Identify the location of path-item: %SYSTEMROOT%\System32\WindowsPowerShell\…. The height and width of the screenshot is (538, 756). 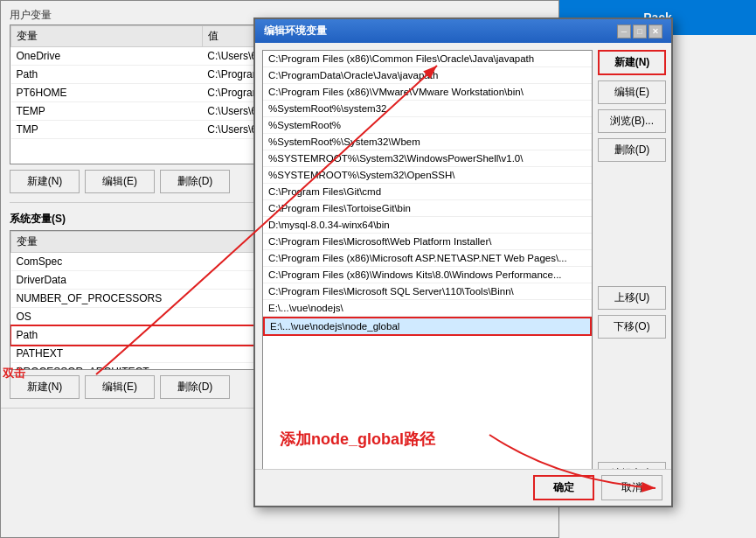
(427, 159).